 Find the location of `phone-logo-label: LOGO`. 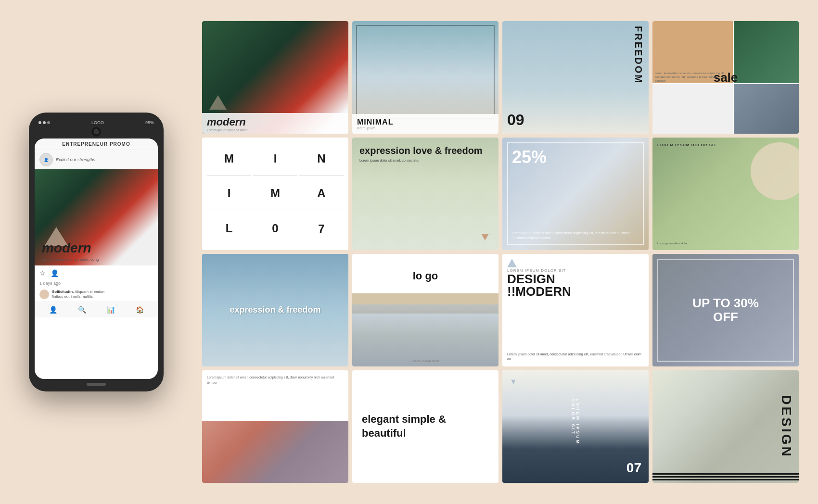

phone-logo-label: LOGO is located at coordinates (98, 123).